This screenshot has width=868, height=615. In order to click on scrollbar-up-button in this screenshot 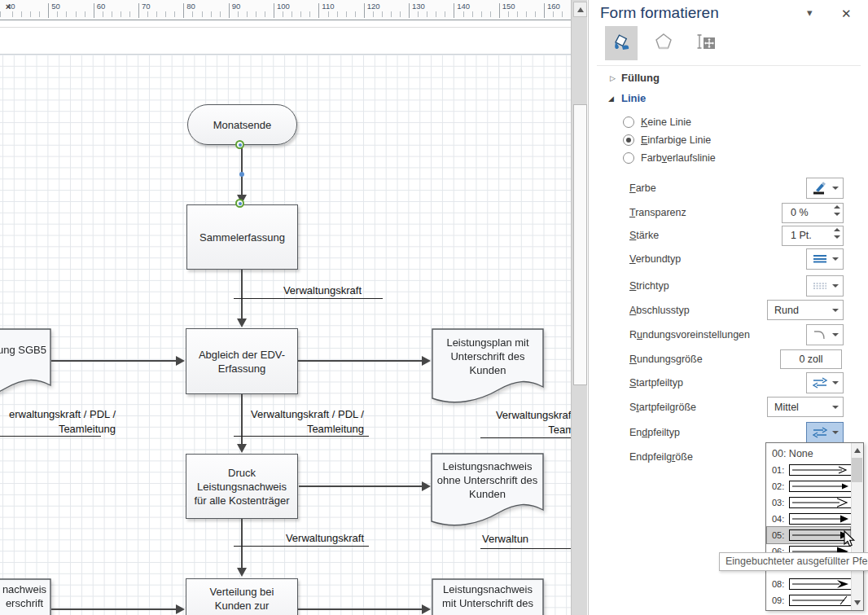, I will do `click(580, 10)`.